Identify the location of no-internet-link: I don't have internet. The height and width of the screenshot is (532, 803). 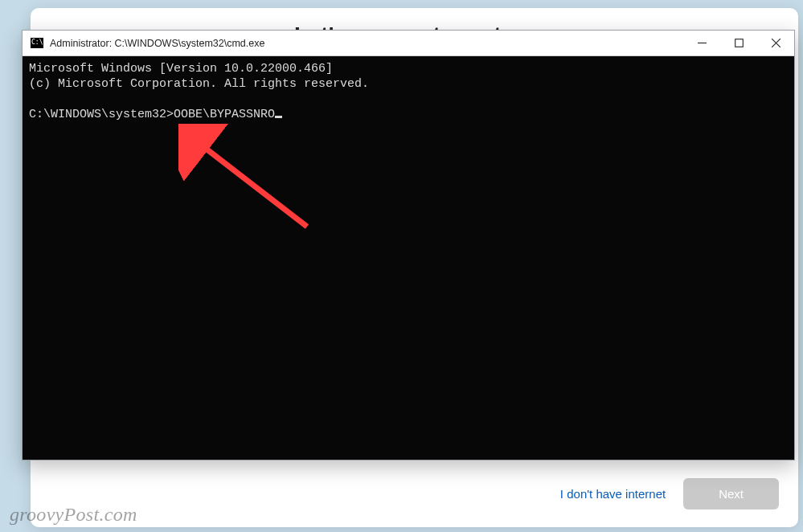
(612, 493).